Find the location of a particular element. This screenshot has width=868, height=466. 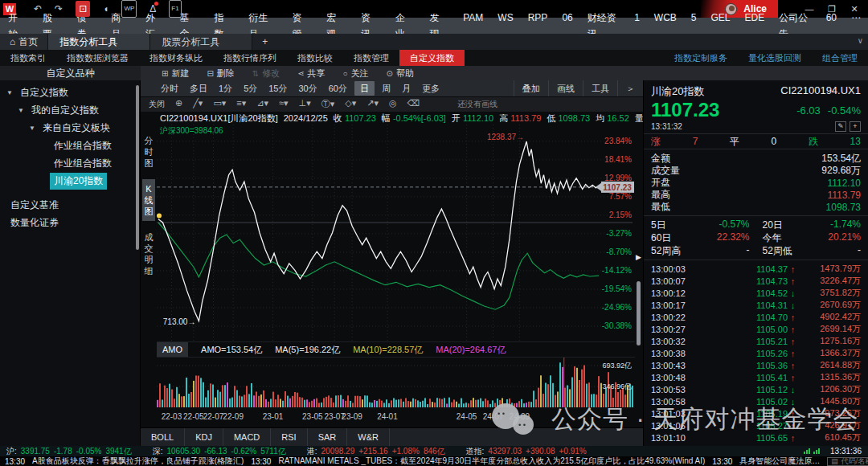

period-30分: 30分 is located at coordinates (309, 88).